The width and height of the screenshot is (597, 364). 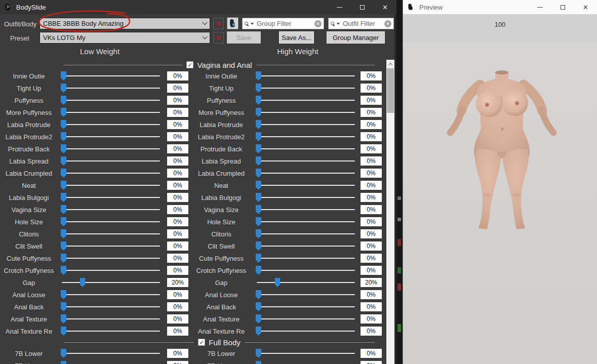 What do you see at coordinates (125, 23) in the screenshot?
I see `outfit-combobox: CBBE 3BBB Body Amazing` at bounding box center [125, 23].